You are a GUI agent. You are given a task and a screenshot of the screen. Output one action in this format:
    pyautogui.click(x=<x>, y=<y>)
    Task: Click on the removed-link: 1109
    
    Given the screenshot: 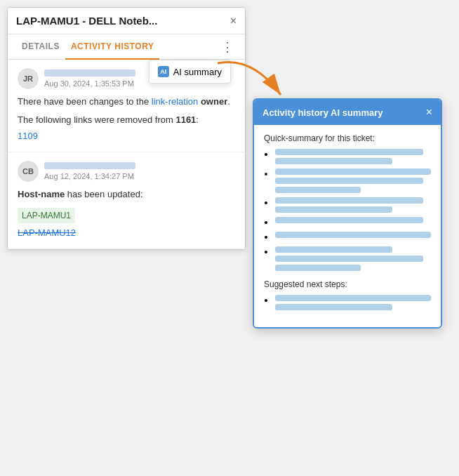 What is the action you would take?
    pyautogui.click(x=126, y=136)
    